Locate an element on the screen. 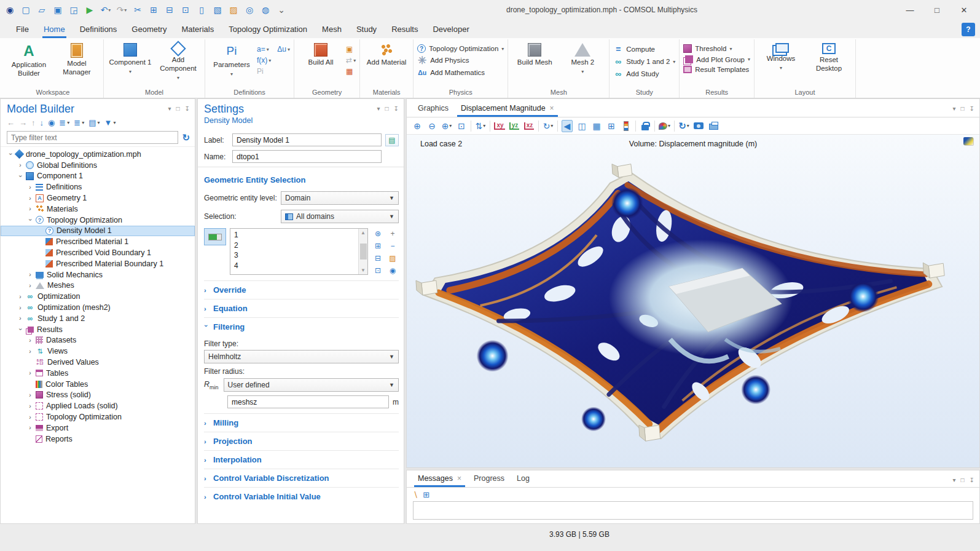 Image resolution: width=980 pixels, height=551 pixels. tree-item-optimization: ›∞Optimization is located at coordinates (98, 296).